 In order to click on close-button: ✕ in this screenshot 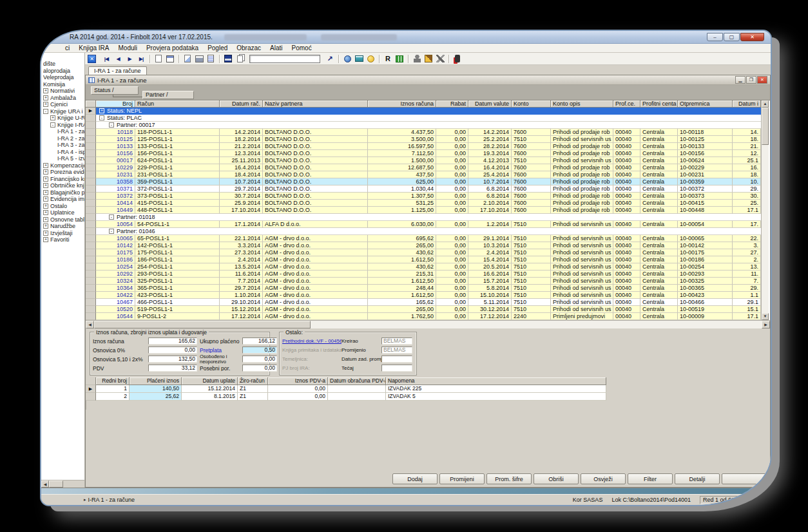, I will do `click(753, 37)`.